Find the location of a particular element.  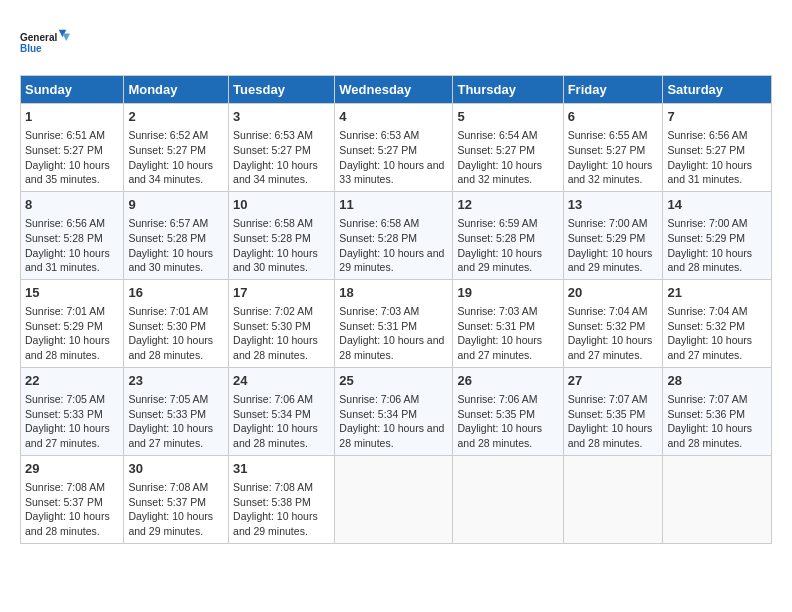

day-cell: 7Sunrise: 6:56 AMSunset: 5:27 PMDaylight… is located at coordinates (718, 148).